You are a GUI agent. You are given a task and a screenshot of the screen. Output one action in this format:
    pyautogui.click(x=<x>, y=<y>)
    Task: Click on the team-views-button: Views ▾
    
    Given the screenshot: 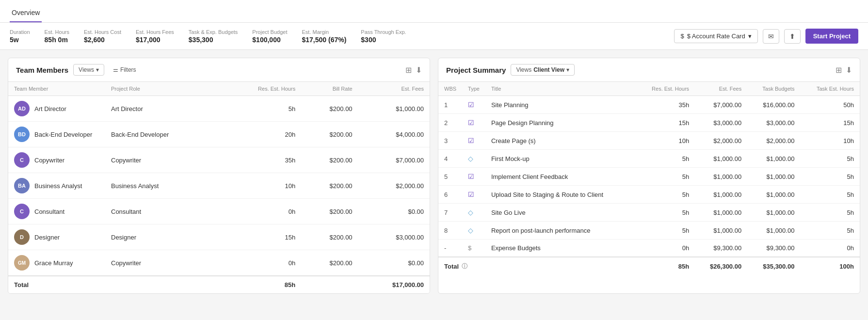 What is the action you would take?
    pyautogui.click(x=89, y=70)
    